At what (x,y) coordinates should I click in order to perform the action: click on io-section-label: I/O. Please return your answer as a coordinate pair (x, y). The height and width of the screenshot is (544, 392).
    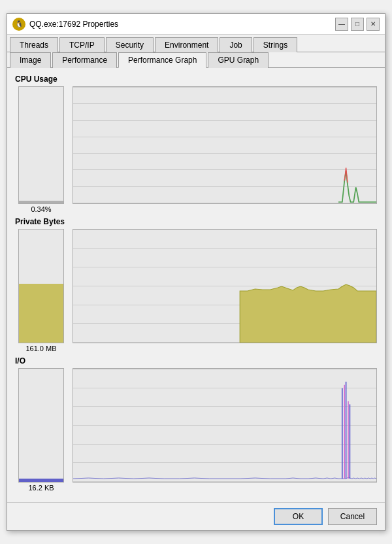
    Looking at the image, I should click on (196, 361).